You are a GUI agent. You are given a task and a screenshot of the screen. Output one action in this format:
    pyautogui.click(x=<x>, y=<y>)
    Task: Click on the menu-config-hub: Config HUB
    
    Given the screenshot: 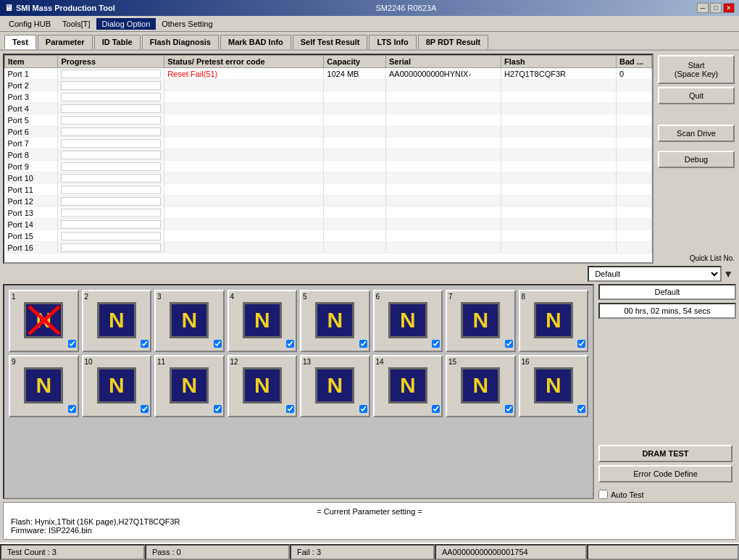 What is the action you would take?
    pyautogui.click(x=30, y=24)
    